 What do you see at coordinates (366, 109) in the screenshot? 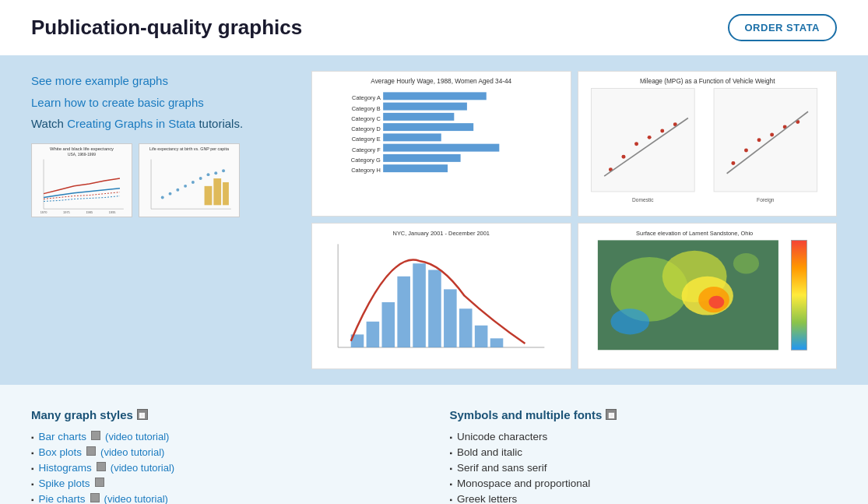
I see `svg-text: Category B` at bounding box center [366, 109].